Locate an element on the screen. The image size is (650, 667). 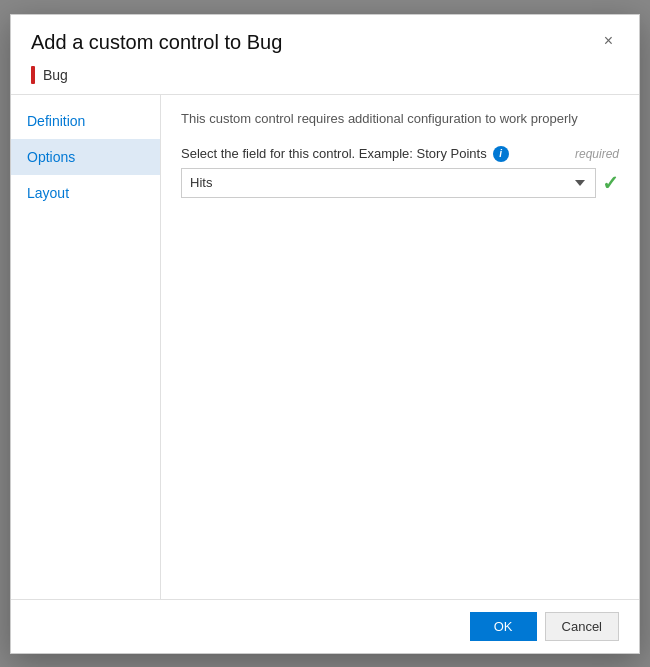
field-label: Select the field for this control. Examp… is located at coordinates (334, 154).